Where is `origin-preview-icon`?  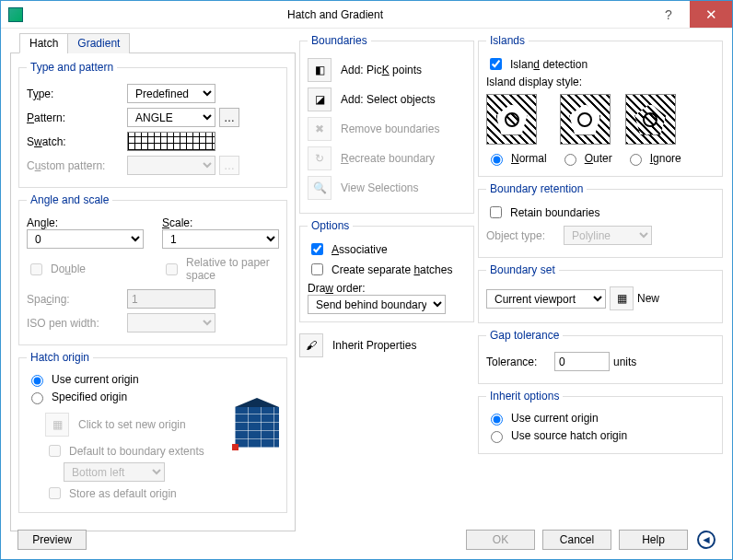
origin-preview-icon is located at coordinates (257, 427).